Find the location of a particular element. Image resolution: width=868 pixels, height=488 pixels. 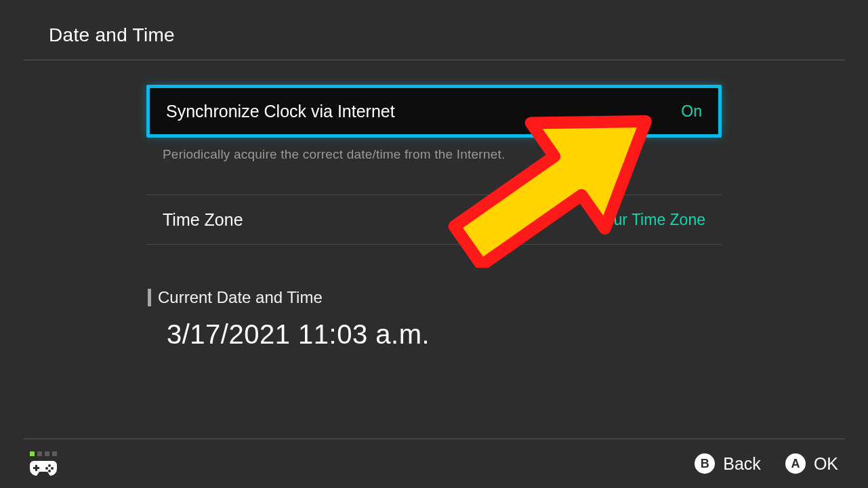

timezone-label: Time Zone is located at coordinates (203, 220).